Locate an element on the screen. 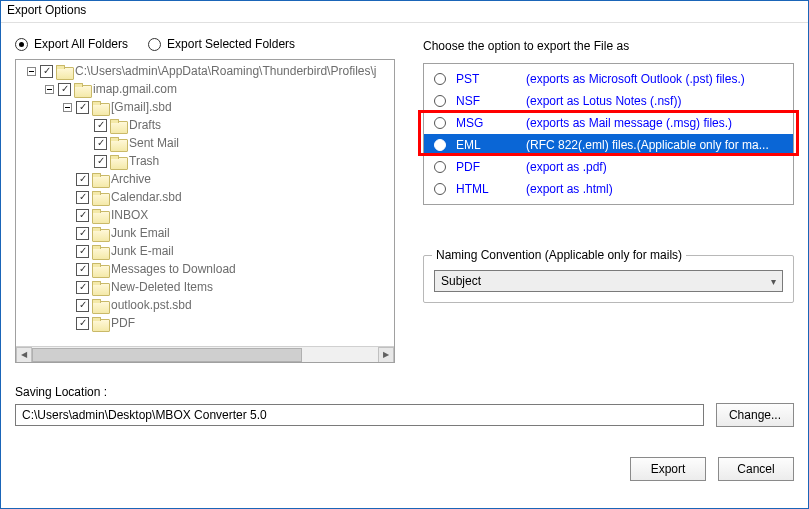 The width and height of the screenshot is (809, 509). tree-row: Drafts is located at coordinates (206, 125).